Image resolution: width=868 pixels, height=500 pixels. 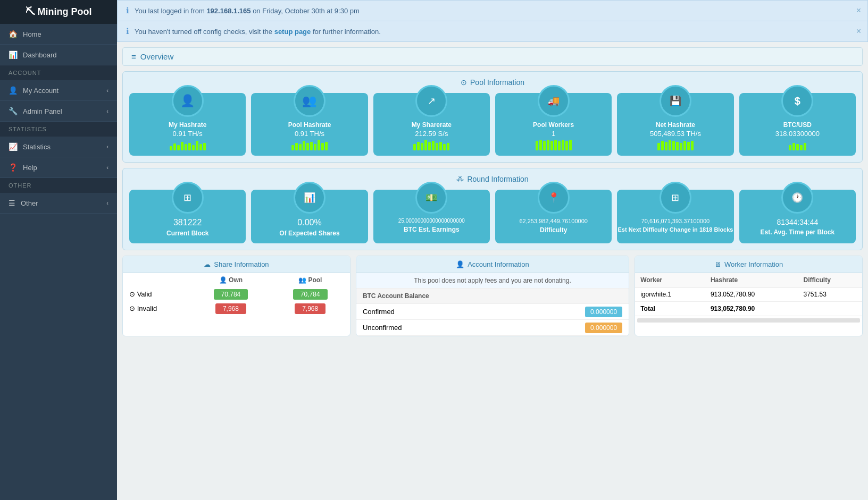 I want to click on chart-icon: 📈, so click(x=13, y=147).